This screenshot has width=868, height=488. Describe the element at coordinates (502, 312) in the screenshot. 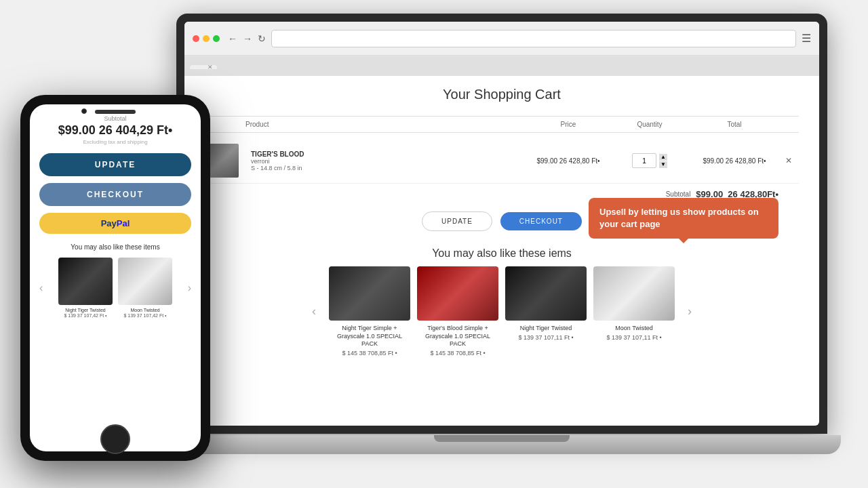

I see `upsell-products: ‹ Night Tiger Simple + Grayscale 1.0 SPE…` at that location.